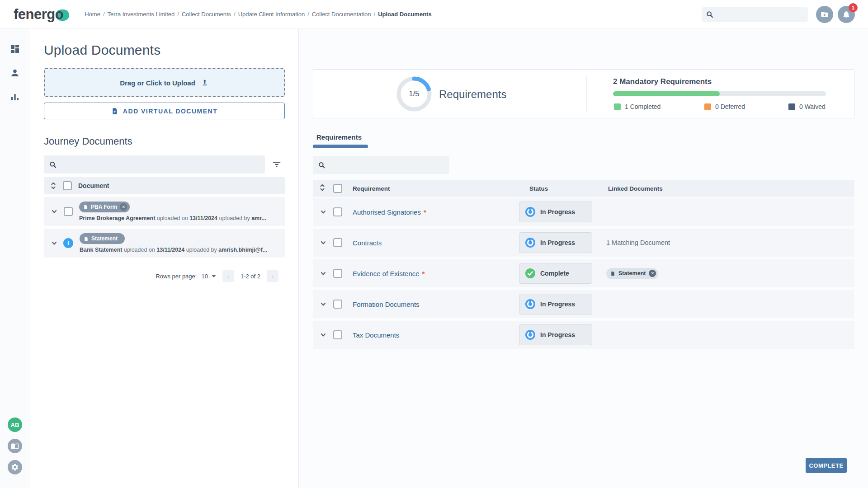 The width and height of the screenshot is (868, 488). What do you see at coordinates (277, 164) in the screenshot?
I see `filter-button` at bounding box center [277, 164].